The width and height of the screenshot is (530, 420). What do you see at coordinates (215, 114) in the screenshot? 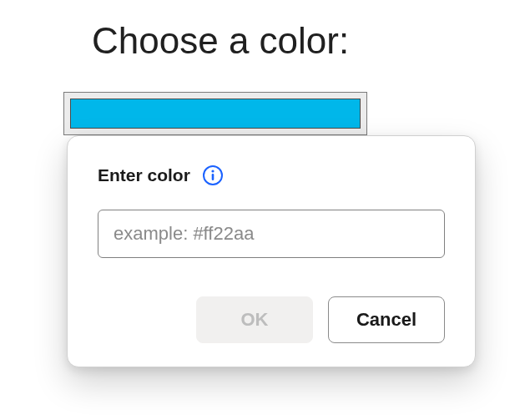
I see `color-swatch` at bounding box center [215, 114].